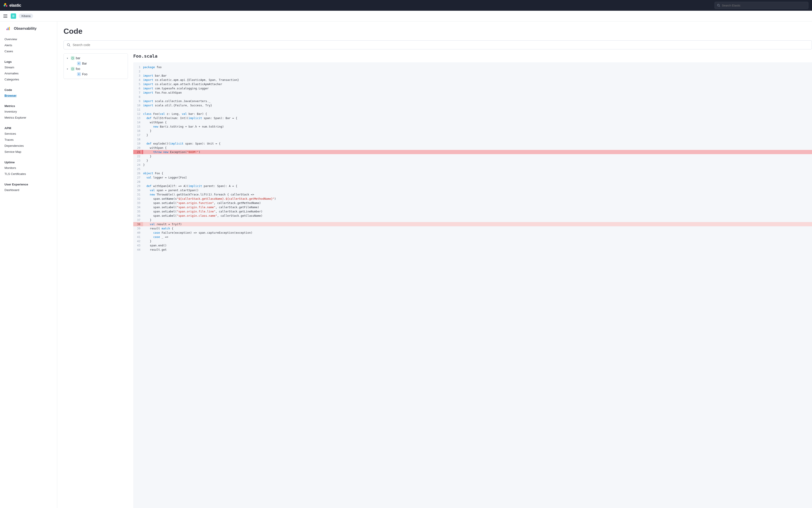 The width and height of the screenshot is (812, 508). Describe the element at coordinates (473, 122) in the screenshot. I see `code-line: 14 withSpan {` at that location.